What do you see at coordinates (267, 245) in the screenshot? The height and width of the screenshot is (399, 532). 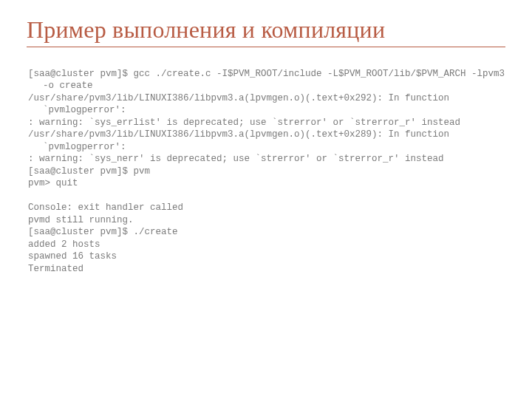 I see `terminal-line: added 2 hosts` at bounding box center [267, 245].